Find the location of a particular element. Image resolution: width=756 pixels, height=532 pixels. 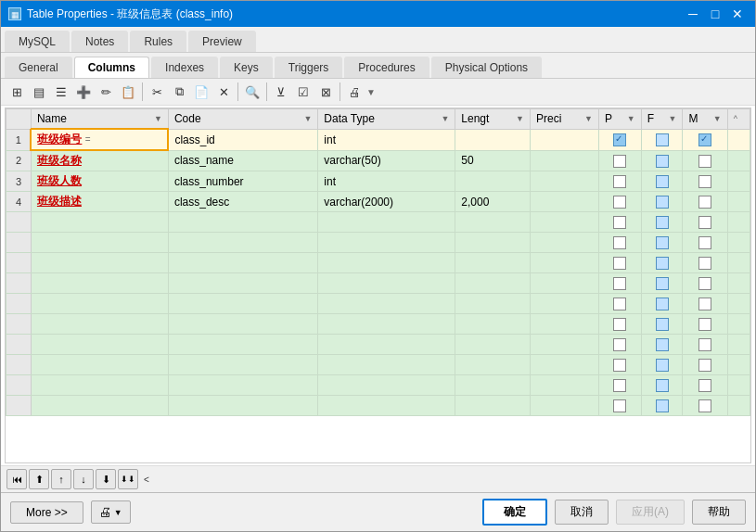

cell-datatype-4: varchar(2000) is located at coordinates (387, 202).